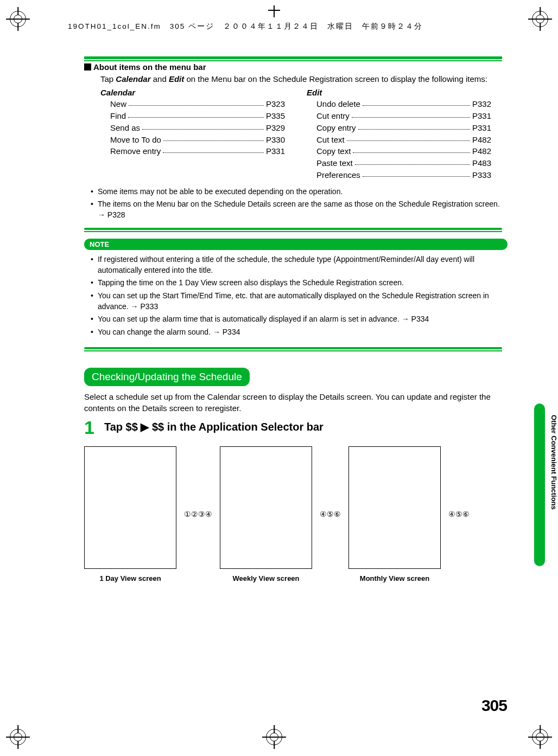 This screenshot has height=756, width=558. What do you see at coordinates (214, 427) in the screenshot?
I see `step-title: Tap $$ ▶ $$ in the Application Selector …` at bounding box center [214, 427].